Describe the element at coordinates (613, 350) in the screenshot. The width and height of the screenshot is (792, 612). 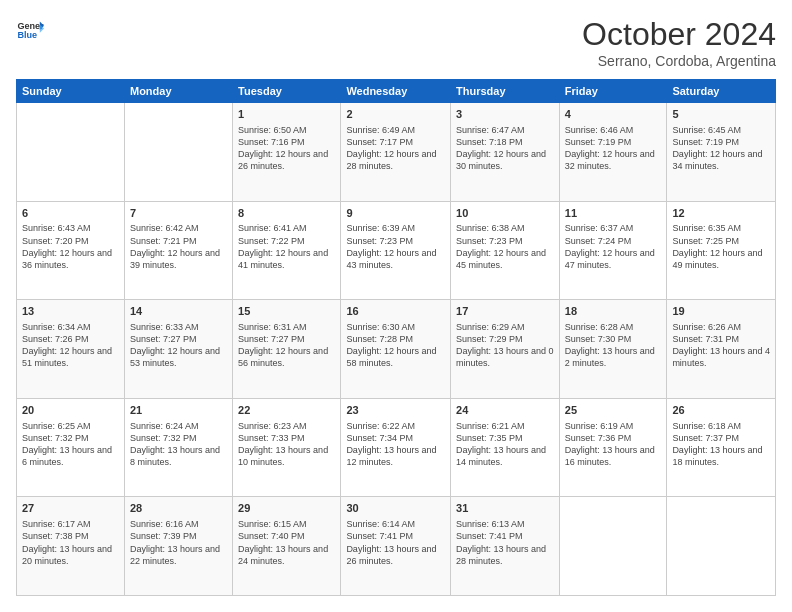
I see `calendar-cell: 18Sunrise: 6:28 AM Sunset: 7:30 PM Dayli…` at that location.